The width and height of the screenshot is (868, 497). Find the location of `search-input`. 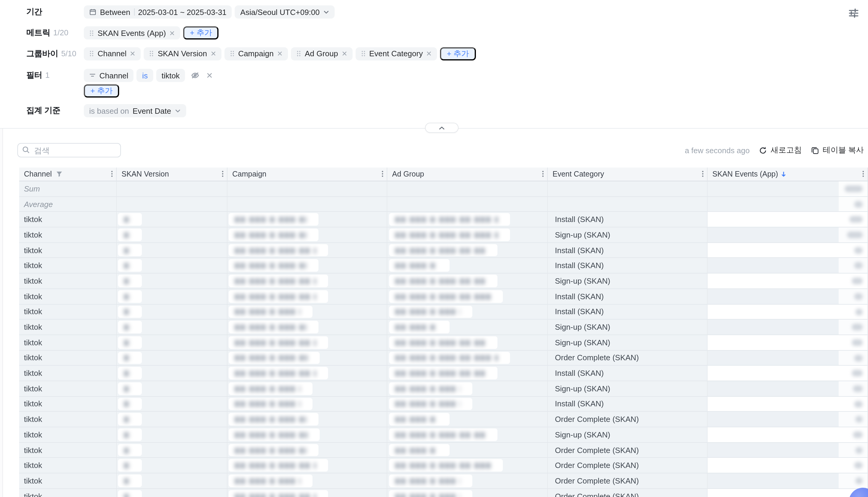

search-input is located at coordinates (69, 150).